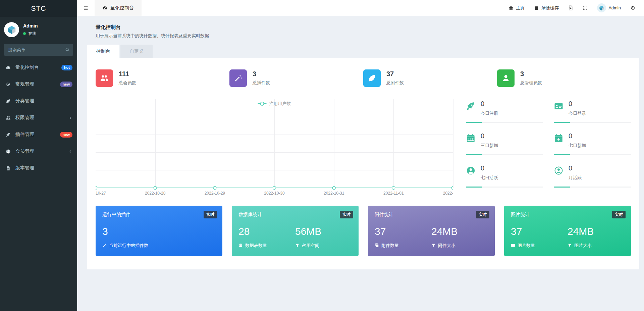 The image size is (644, 311). What do you see at coordinates (8, 85) in the screenshot?
I see `cogs-icon` at bounding box center [8, 85].